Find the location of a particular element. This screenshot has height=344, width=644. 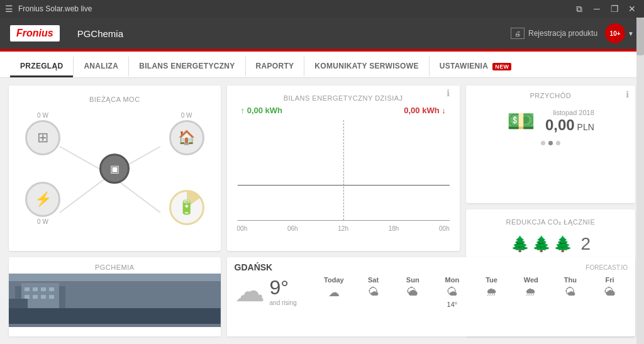

przychod-info-icon: ℹ is located at coordinates (628, 94).